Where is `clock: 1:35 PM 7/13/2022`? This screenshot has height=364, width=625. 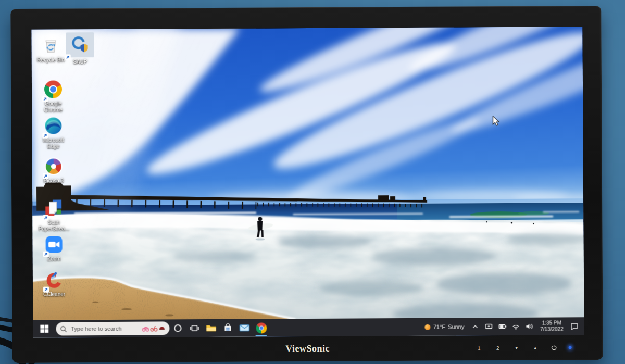
clock: 1:35 PM 7/13/2022 is located at coordinates (552, 326).